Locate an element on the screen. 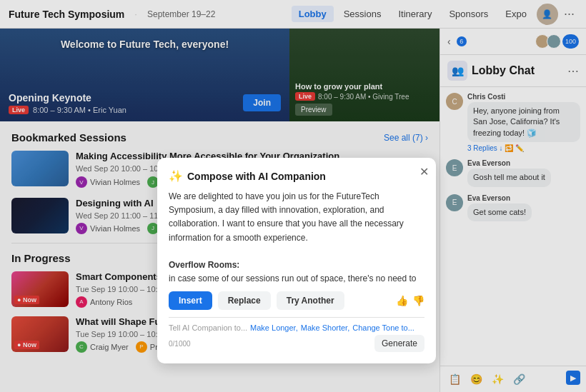 This screenshot has height=392, width=586. ai-suggestion-row: Tell AI Companion to... Make Longer, Mak… is located at coordinates (297, 328).